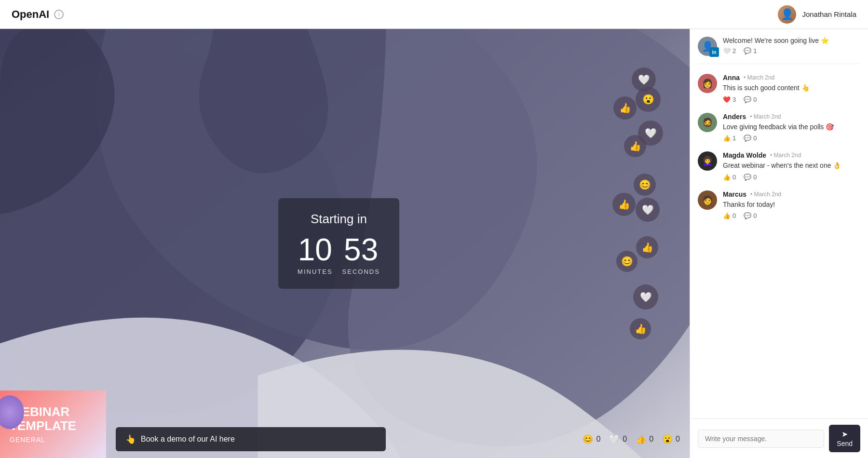  I want to click on anders-actions: 👍 1 💬 0, so click(792, 138).